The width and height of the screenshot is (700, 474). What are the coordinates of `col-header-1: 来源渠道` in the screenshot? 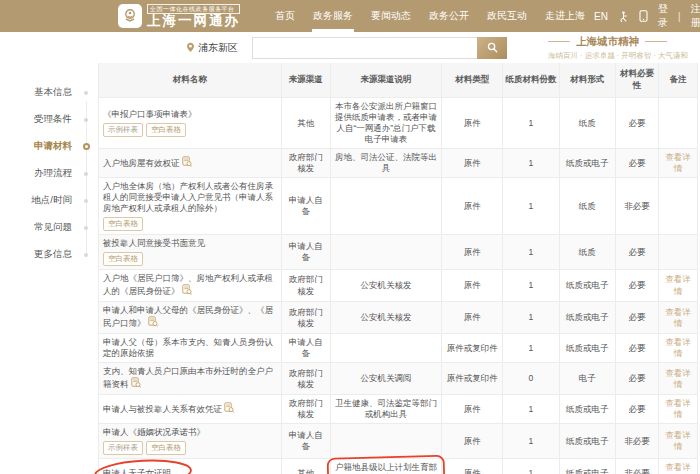 It's located at (306, 80).